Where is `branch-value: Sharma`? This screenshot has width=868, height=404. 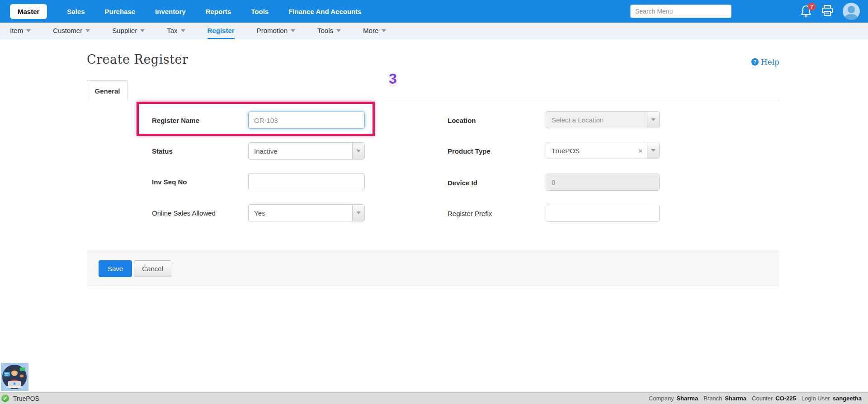 branch-value: Sharma is located at coordinates (736, 399).